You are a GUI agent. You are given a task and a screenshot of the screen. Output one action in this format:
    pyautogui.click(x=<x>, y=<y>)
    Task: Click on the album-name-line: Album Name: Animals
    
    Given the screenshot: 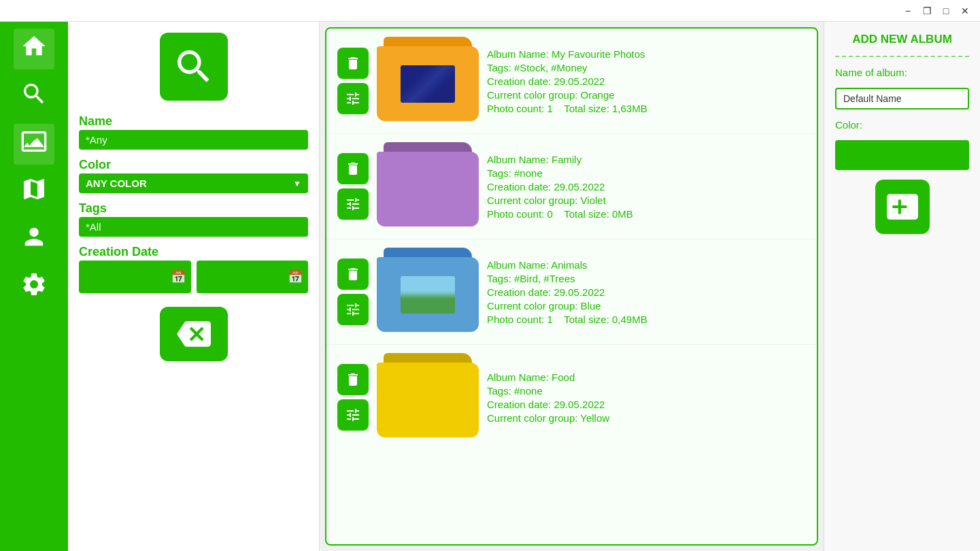 What is the action you would take?
    pyautogui.click(x=646, y=265)
    